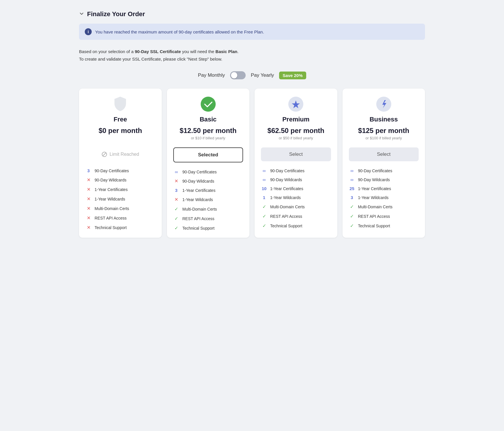 The image size is (504, 431). I want to click on feature-row: 3 90-Day Certificates, so click(121, 171).